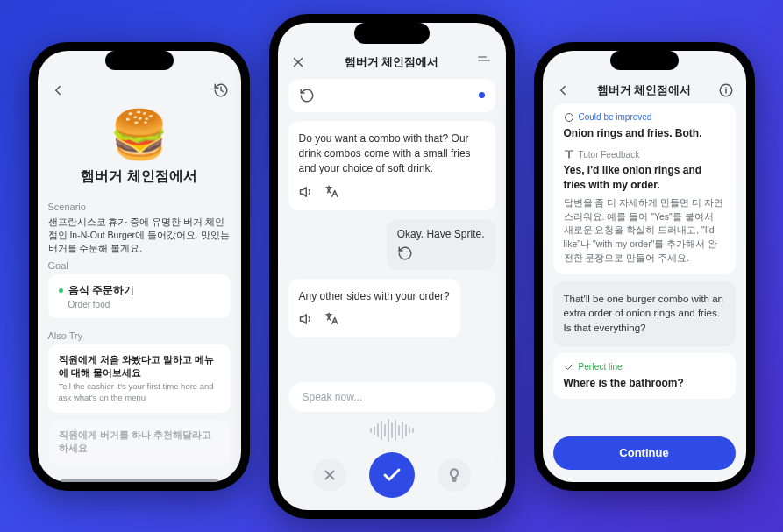 This screenshot has height=532, width=783. I want to click on book-open-icon, so click(569, 154).